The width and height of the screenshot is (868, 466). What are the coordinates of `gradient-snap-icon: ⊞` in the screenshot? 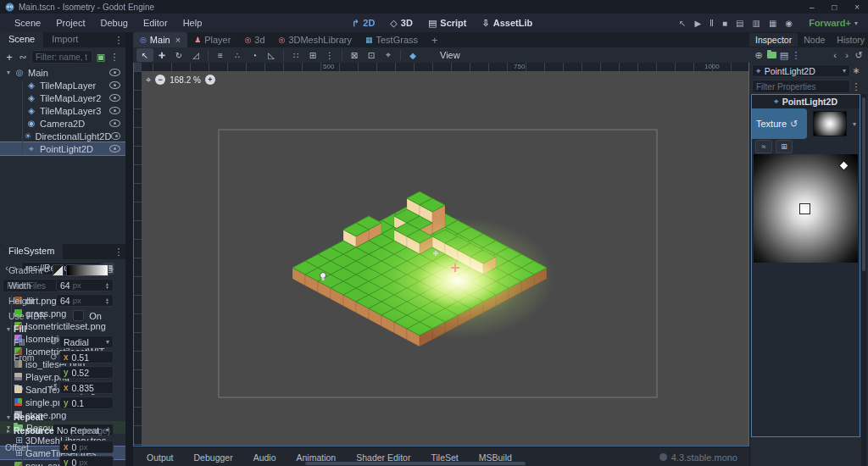 It's located at (784, 147).